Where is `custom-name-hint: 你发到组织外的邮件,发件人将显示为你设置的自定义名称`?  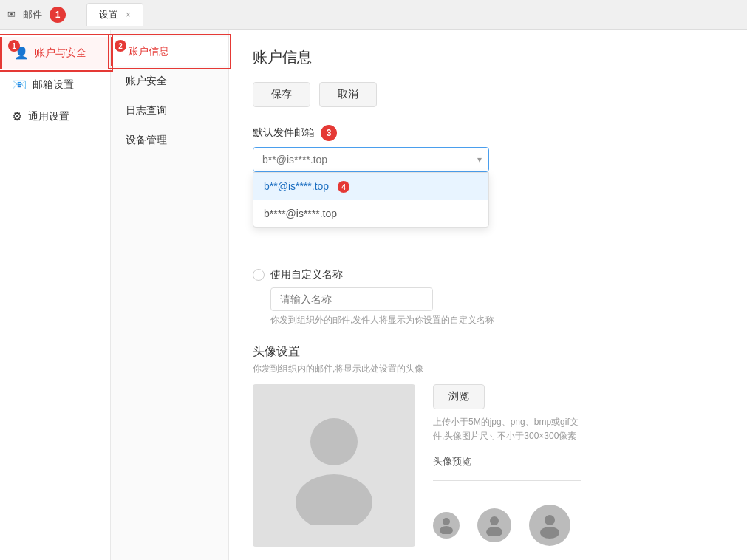 custom-name-hint: 你发到组织外的邮件,发件人将显示为你设置的自定义名称 is located at coordinates (497, 321).